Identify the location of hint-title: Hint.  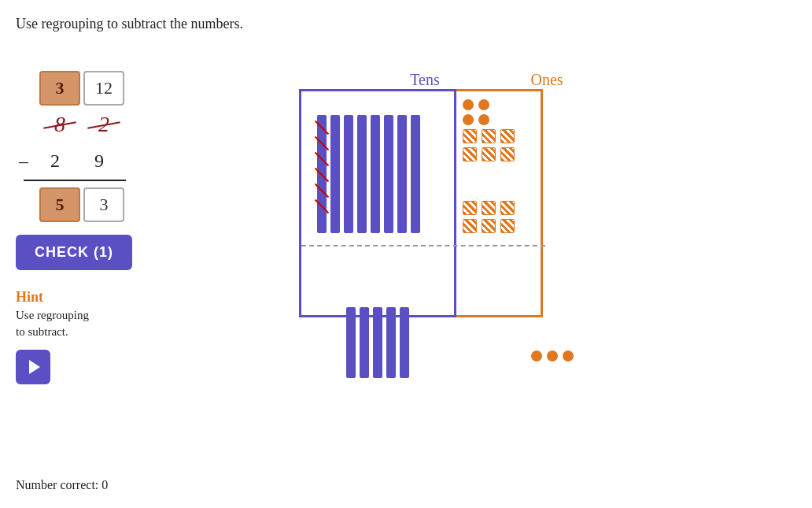
(102, 298).